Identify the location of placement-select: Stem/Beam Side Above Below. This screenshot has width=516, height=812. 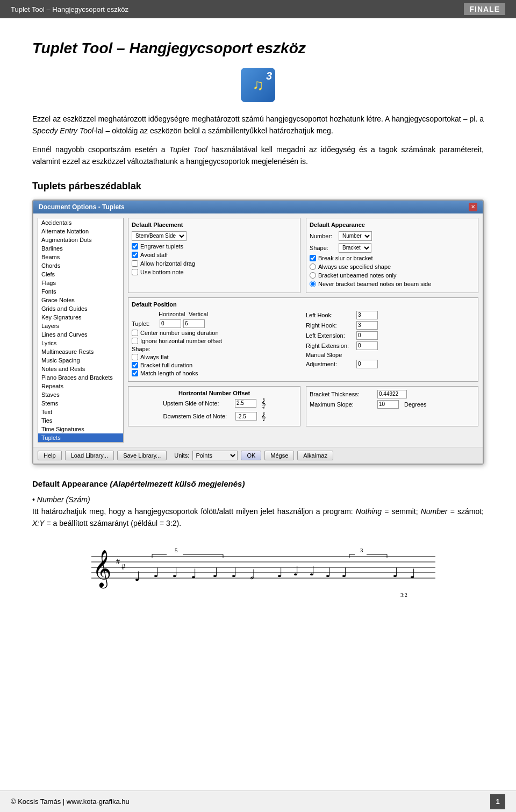
(159, 236).